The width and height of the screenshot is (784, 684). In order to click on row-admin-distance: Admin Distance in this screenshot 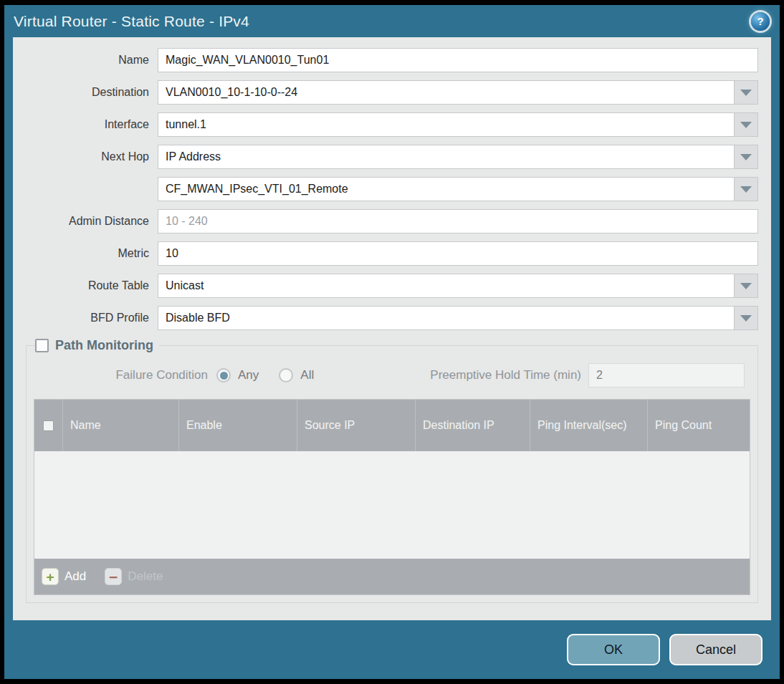, I will do `click(392, 221)`.